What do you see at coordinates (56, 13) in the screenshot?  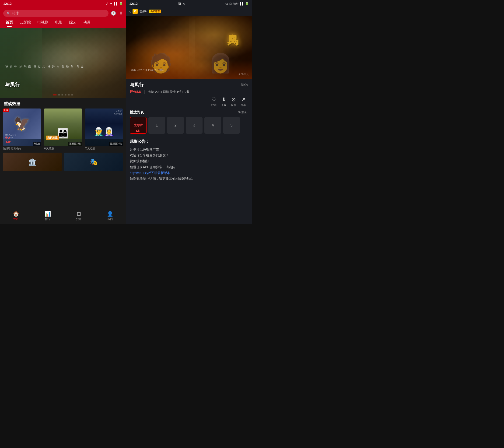 I see `search-input-wrap: 🔍 猎冰` at bounding box center [56, 13].